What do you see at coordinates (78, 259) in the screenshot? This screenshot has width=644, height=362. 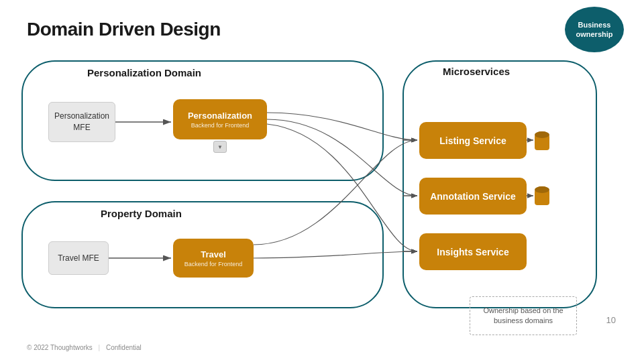 I see `travel-mfe-label: Travel MFE` at bounding box center [78, 259].